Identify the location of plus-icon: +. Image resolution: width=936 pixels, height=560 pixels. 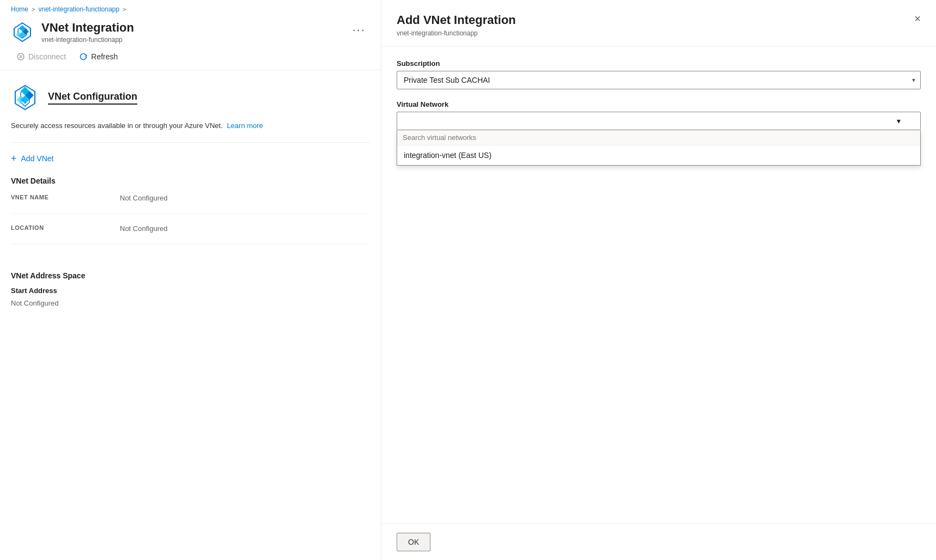
(14, 159).